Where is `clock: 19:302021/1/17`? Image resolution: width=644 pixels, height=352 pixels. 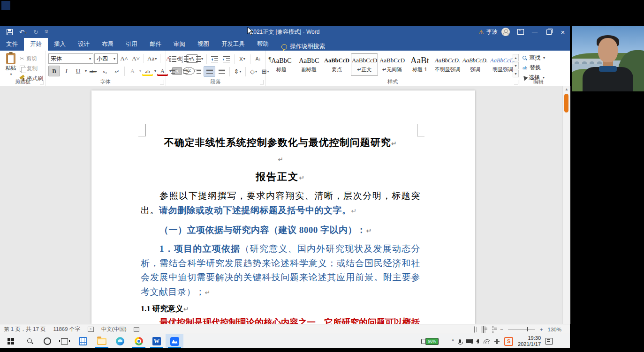
clock: 19:302021/1/17 is located at coordinates (529, 341).